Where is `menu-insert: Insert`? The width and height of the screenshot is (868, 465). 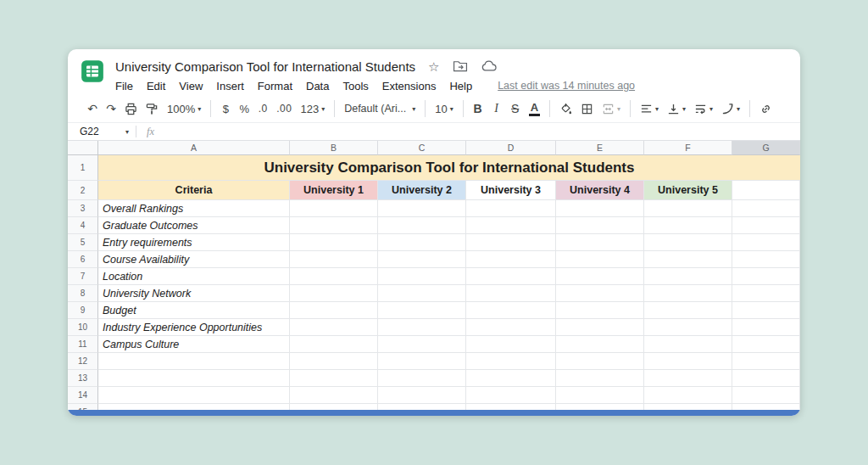 menu-insert: Insert is located at coordinates (231, 87).